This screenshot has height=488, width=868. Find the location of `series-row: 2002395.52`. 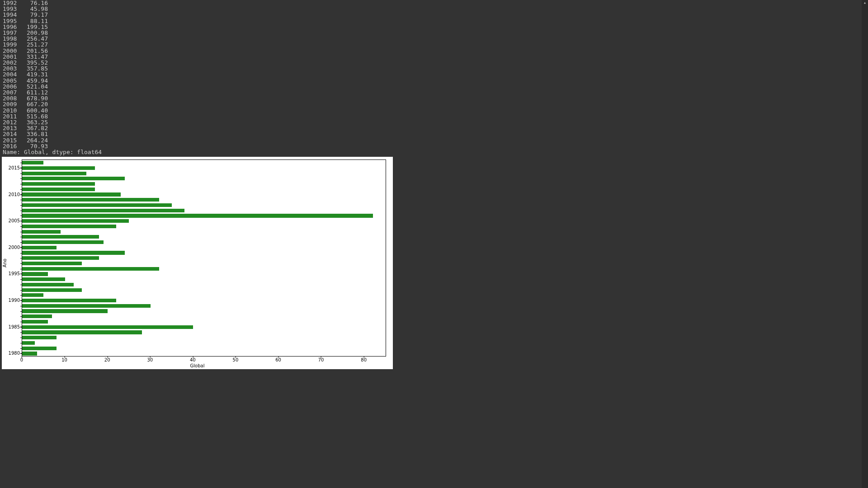

series-row: 2002395.52 is located at coordinates (434, 62).